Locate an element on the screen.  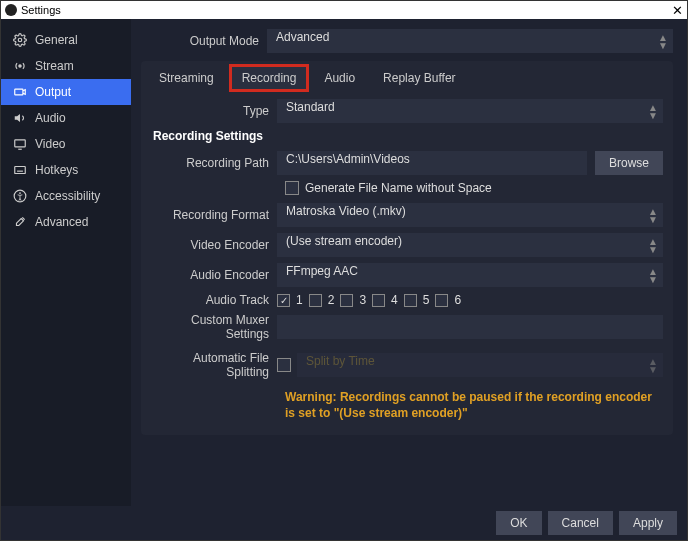
type-value: Standard is located at coordinates (310, 107).